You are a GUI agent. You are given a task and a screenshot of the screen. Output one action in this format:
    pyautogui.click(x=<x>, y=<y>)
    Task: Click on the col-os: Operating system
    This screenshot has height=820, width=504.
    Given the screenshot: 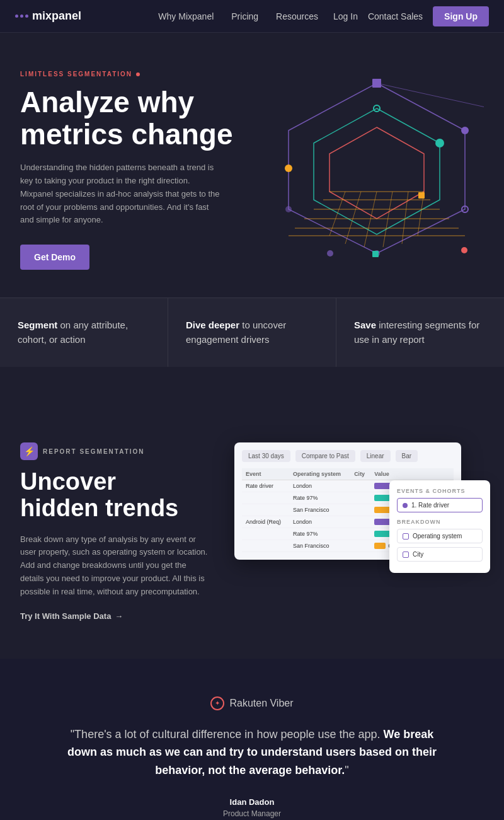 What is the action you would take?
    pyautogui.click(x=320, y=474)
    